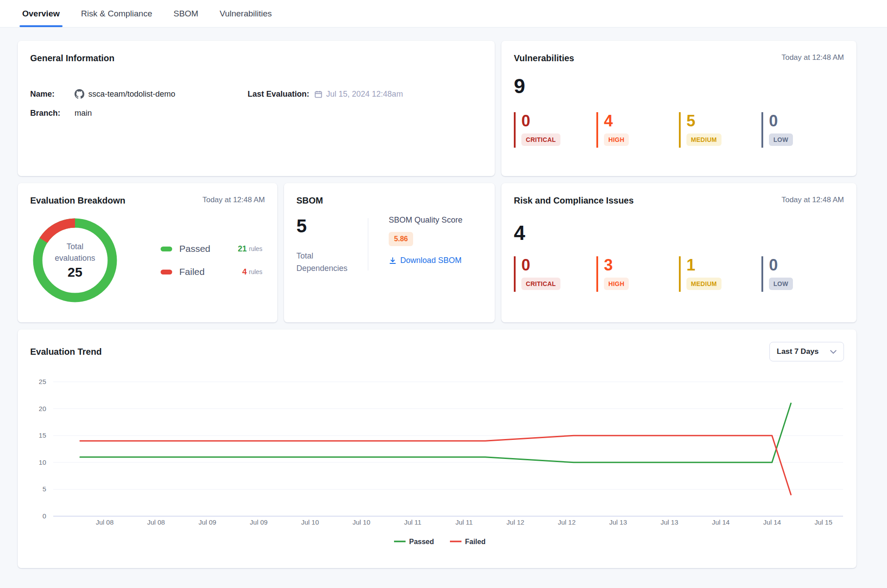 This screenshot has height=588, width=887. Describe the element at coordinates (436, 465) in the screenshot. I see `trend-line-failed` at that location.